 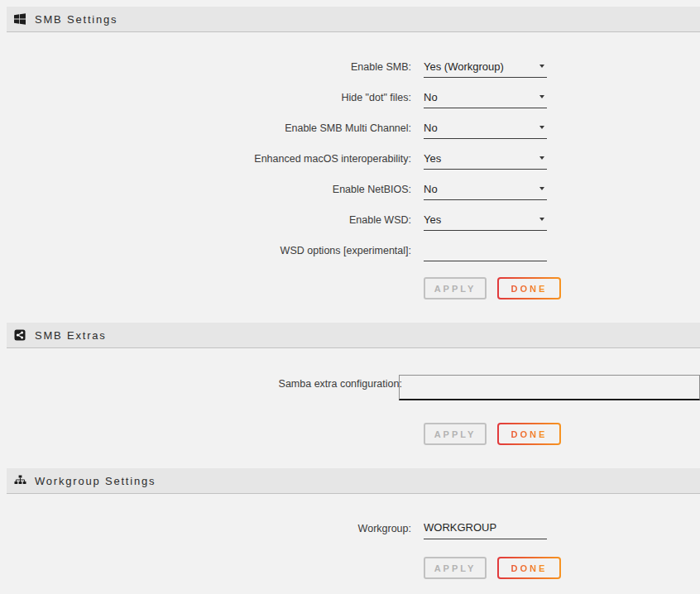 I want to click on smb-extras-actions: APPLY DONE, so click(x=562, y=434).